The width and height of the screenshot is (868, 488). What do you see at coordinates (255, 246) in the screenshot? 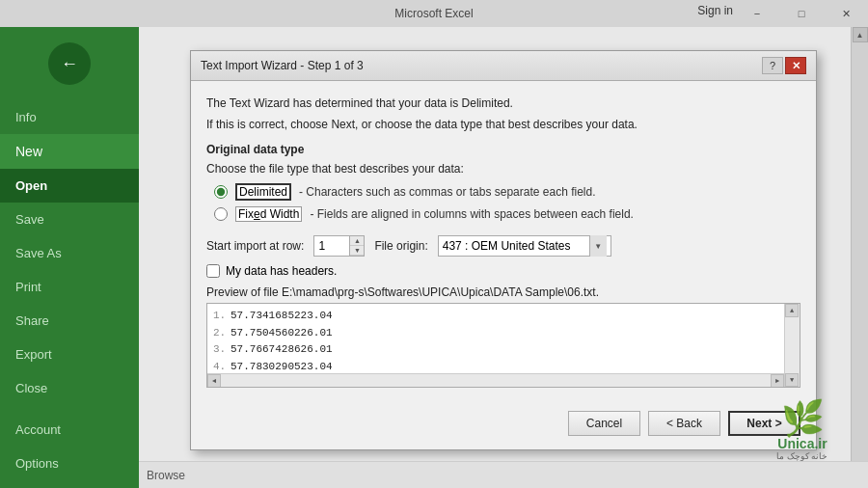
I see `start-import-label: Start import at row:` at bounding box center [255, 246].